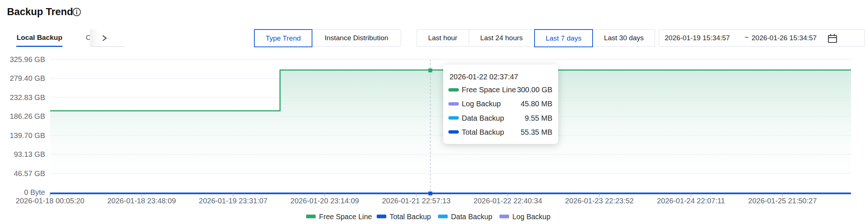 The image size is (868, 224). I want to click on svg-text: 93.13 GB, so click(30, 154).